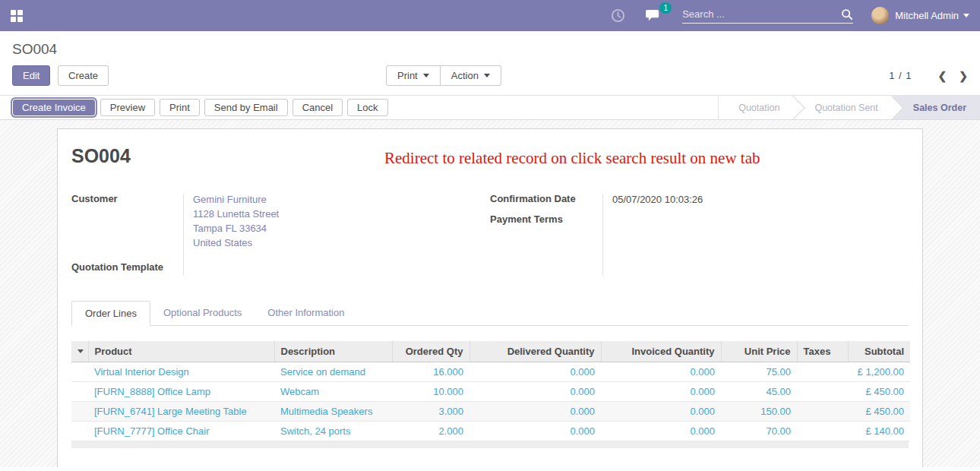 This screenshot has height=471, width=980. I want to click on print-button: Print, so click(179, 108).